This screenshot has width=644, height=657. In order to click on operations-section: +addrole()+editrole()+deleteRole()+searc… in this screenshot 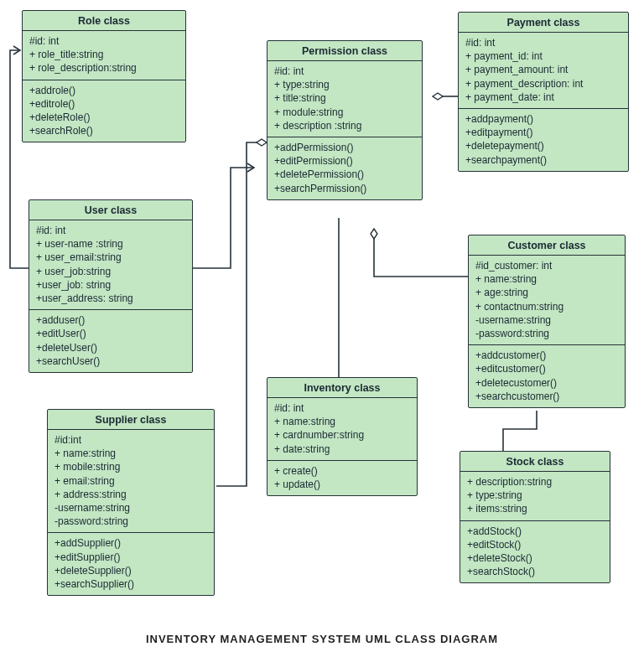, I will do `click(104, 111)`.